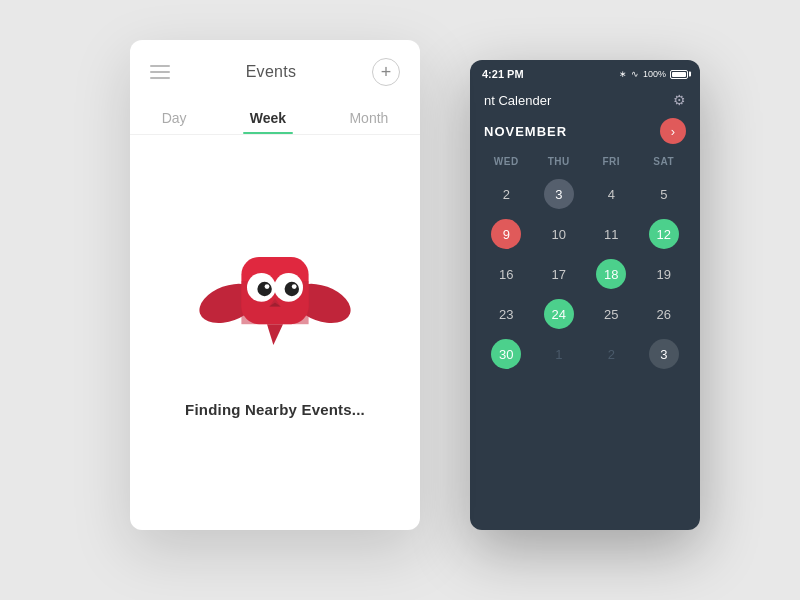 This screenshot has width=800, height=600. What do you see at coordinates (664, 354) in the screenshot?
I see `cal-num-gray: 3` at bounding box center [664, 354].